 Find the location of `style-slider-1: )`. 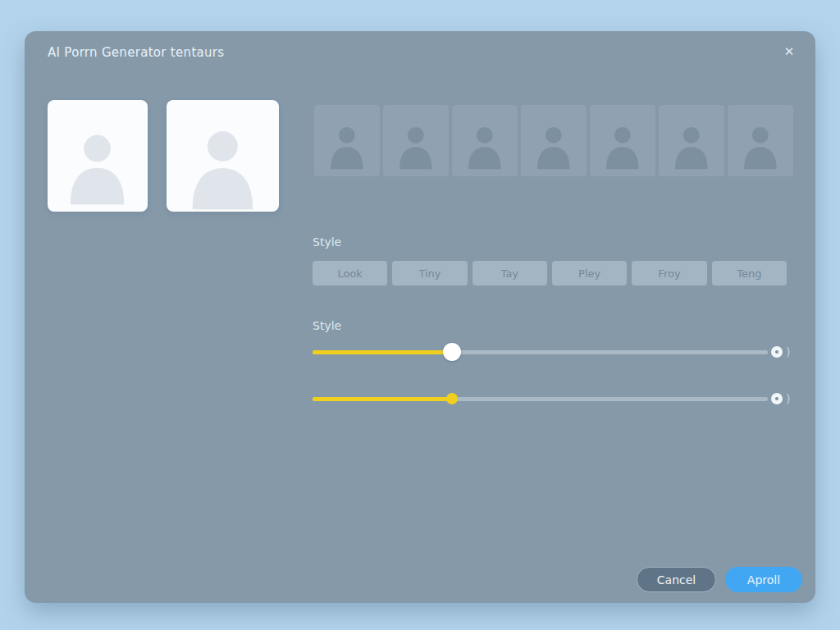

style-slider-1: ) is located at coordinates (559, 352).